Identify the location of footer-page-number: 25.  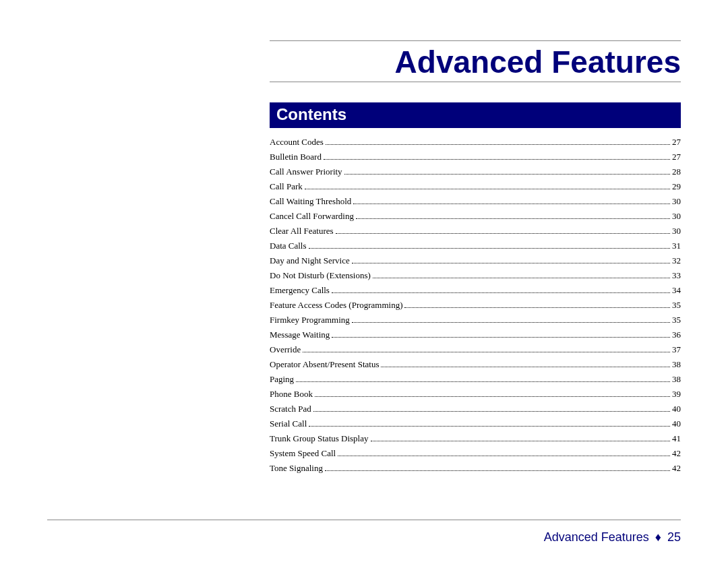
(674, 537).